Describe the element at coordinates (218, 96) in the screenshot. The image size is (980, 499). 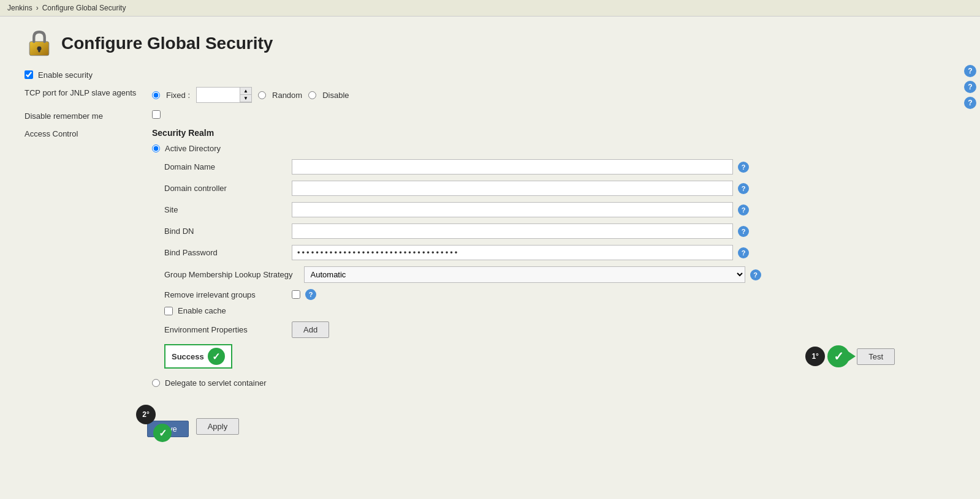
I see `port-input: 3434` at that location.